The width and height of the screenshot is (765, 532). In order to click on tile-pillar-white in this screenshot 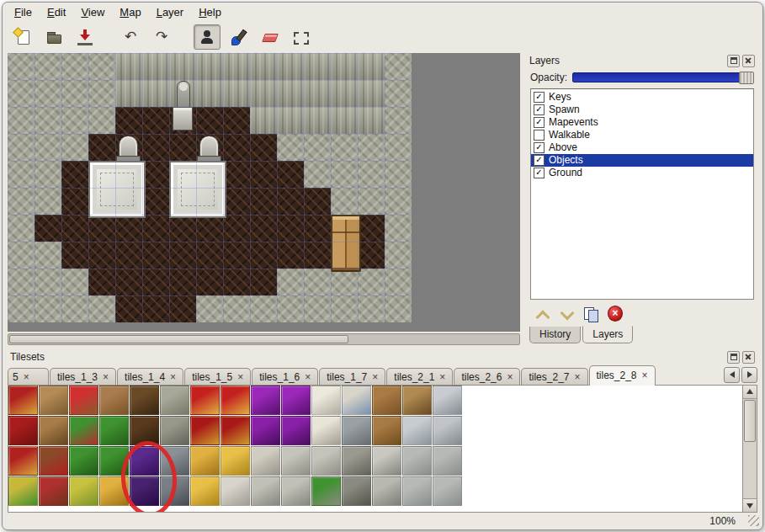, I will do `click(327, 401)`.